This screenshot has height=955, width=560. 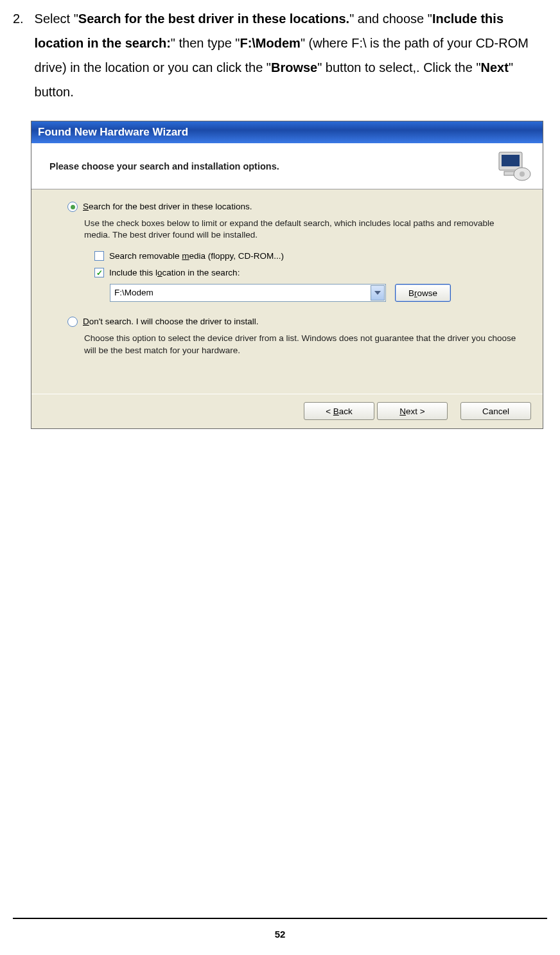 I want to click on next-button: Next >, so click(x=412, y=411).